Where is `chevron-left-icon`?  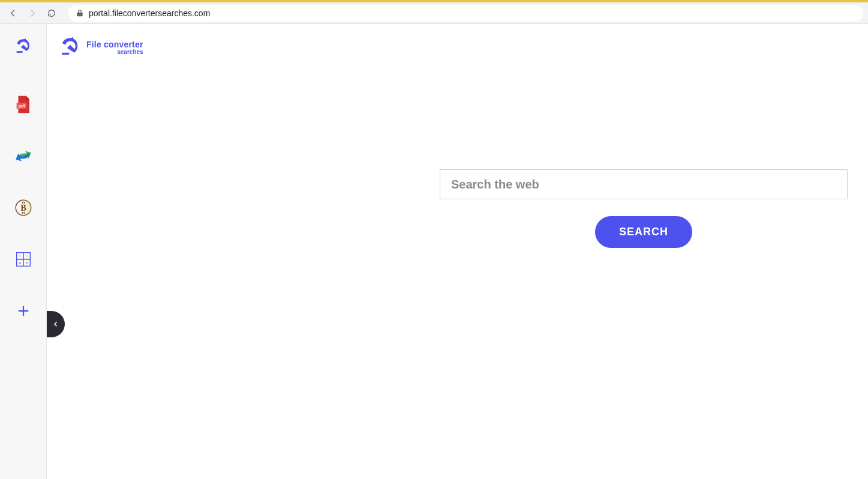
chevron-left-icon is located at coordinates (56, 324).